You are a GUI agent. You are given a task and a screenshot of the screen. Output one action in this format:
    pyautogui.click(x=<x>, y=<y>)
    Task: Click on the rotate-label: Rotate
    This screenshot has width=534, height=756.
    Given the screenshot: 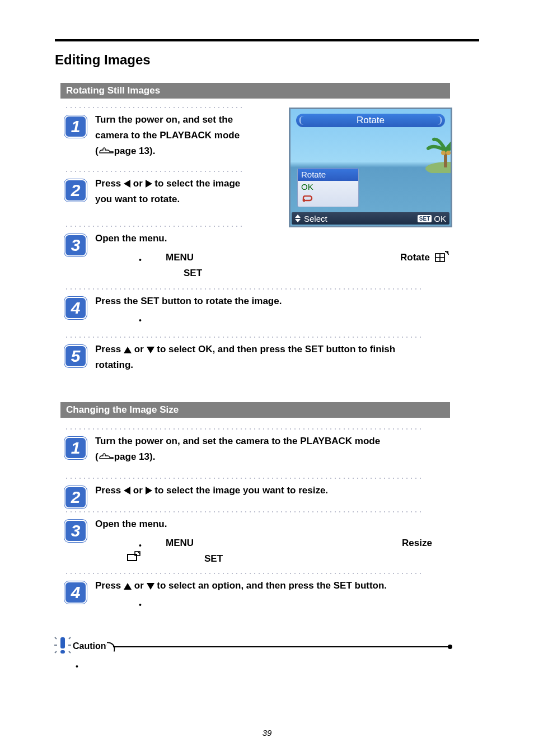 What is the action you would take?
    pyautogui.click(x=425, y=258)
    